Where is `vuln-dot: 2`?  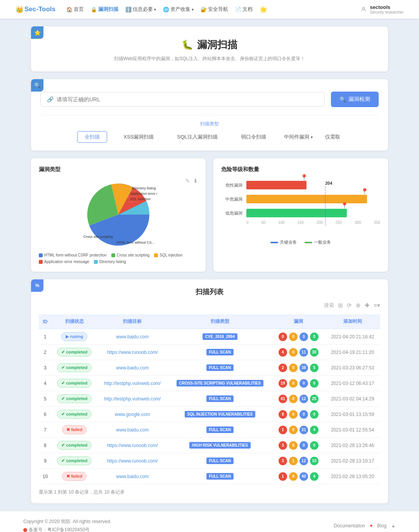
vuln-dot: 2 is located at coordinates (283, 368).